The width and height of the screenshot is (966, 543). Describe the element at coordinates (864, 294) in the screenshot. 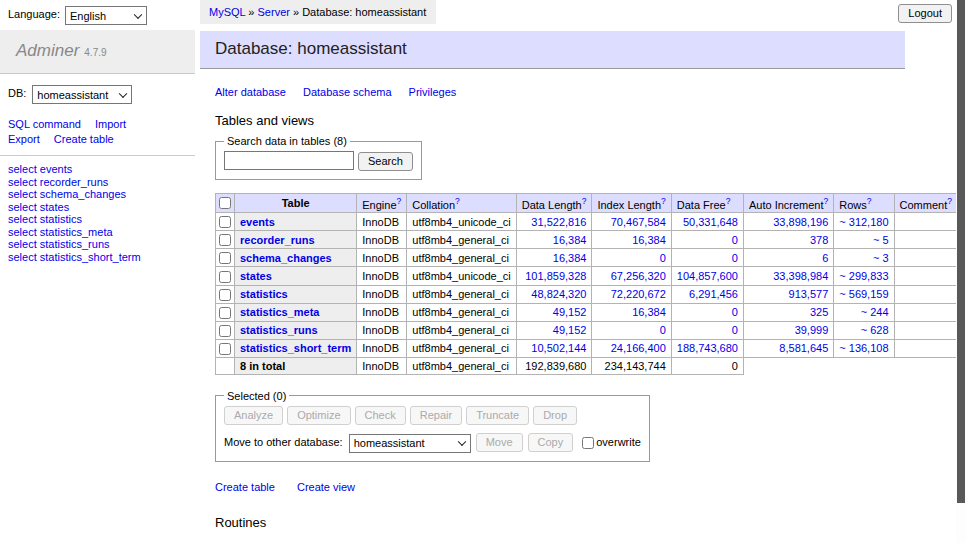

I see `rows-cell-link: ~ 569,159` at that location.